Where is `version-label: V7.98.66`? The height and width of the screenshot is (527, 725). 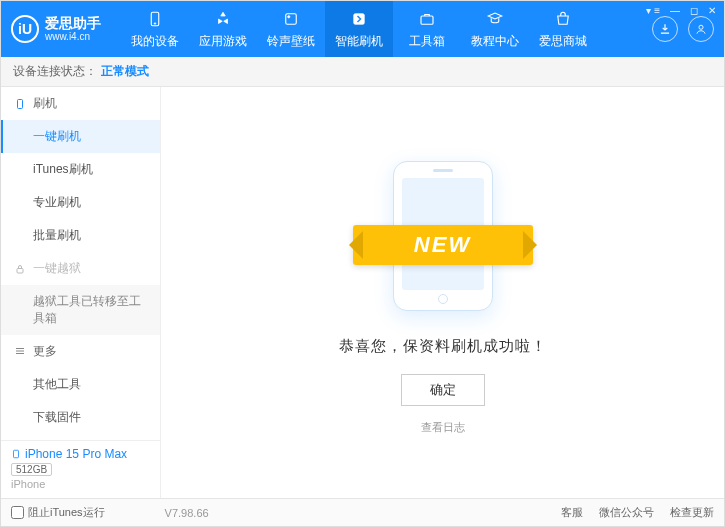 version-label: V7.98.66 is located at coordinates (187, 513).